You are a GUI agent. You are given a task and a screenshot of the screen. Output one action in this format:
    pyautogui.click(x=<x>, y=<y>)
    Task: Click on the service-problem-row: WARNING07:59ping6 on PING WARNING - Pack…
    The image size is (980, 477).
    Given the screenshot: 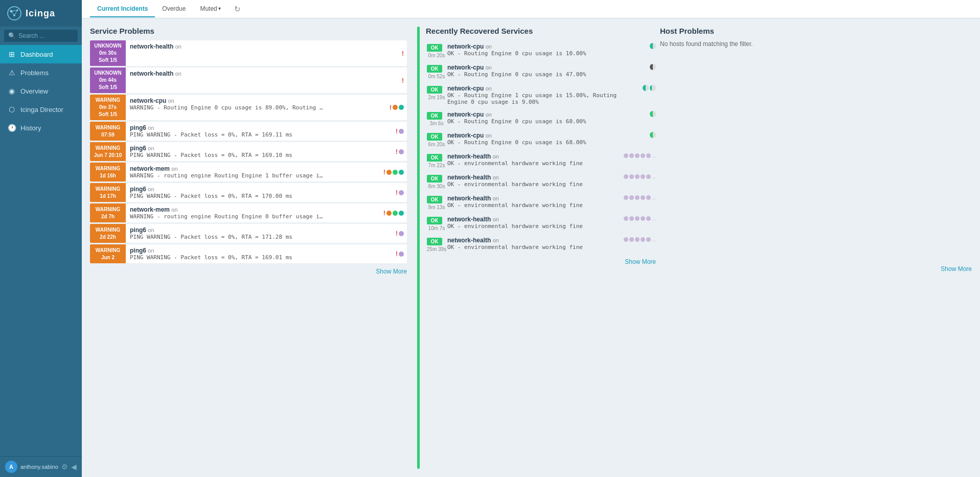 What is the action you would take?
    pyautogui.click(x=248, y=131)
    